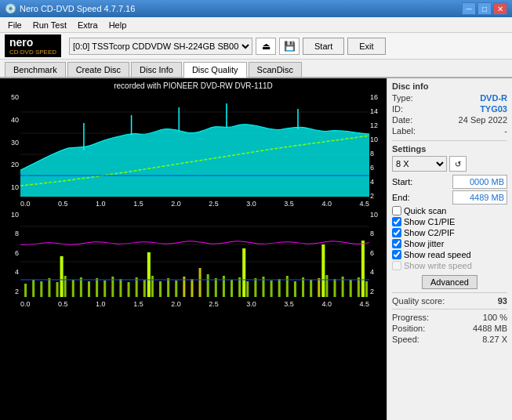 The width and height of the screenshot is (512, 420). Describe the element at coordinates (193, 86) in the screenshot. I see `chart-title: recorded with PIONEER DVD-RW DVR-111D` at that location.